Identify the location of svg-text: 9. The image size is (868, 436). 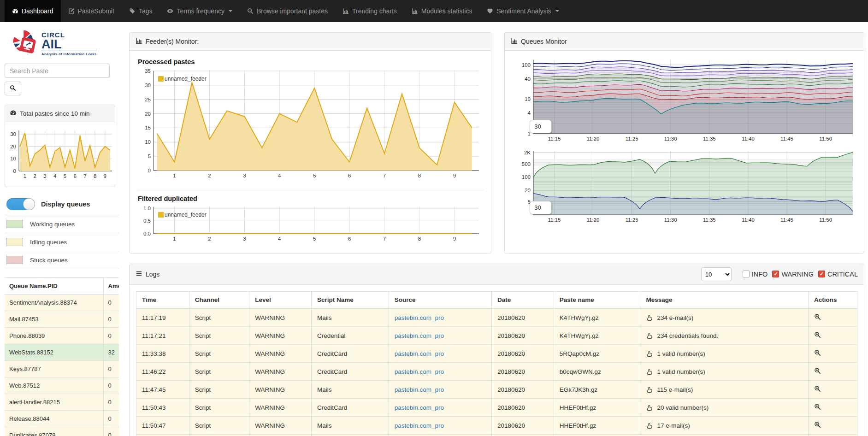
(455, 176).